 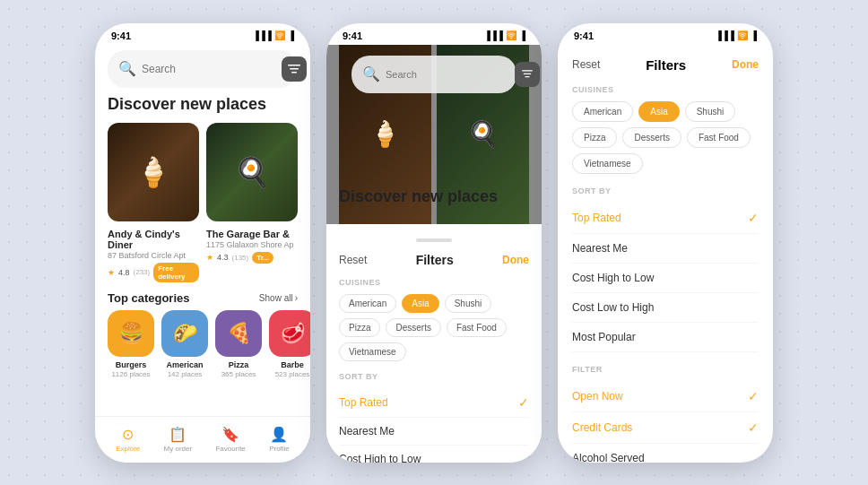 I want to click on sortby-label-3: SORT BY, so click(x=665, y=191).